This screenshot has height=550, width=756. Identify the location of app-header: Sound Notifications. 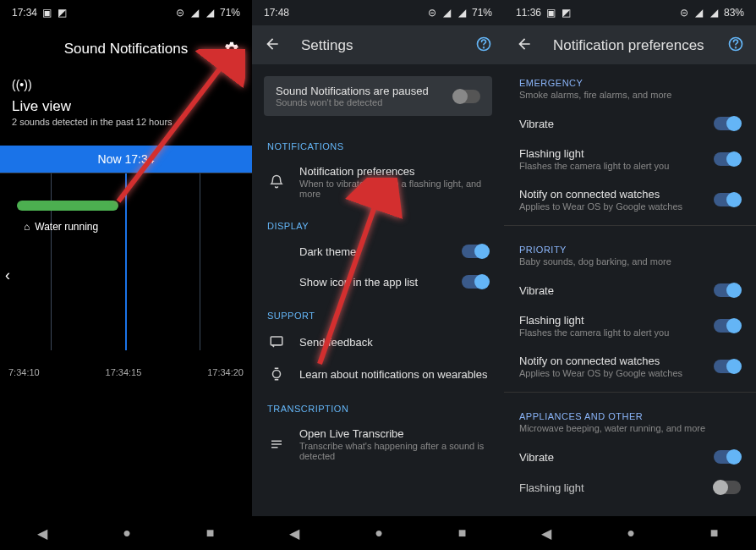
(126, 46).